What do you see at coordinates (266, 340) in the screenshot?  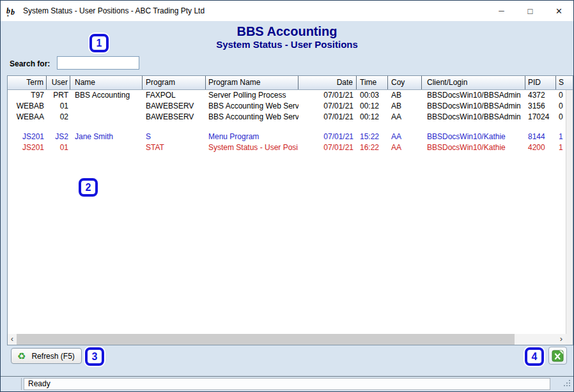 I see `horizontal-scrollbar-thumb` at bounding box center [266, 340].